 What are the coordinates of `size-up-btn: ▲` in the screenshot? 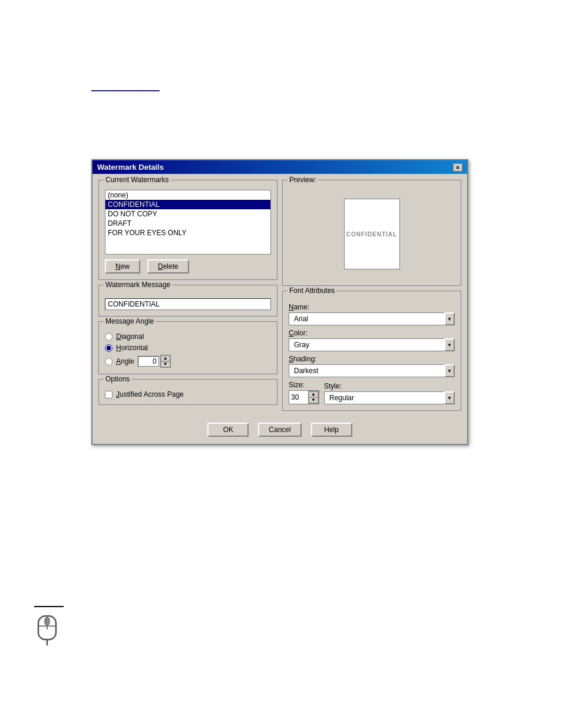 It's located at (313, 394).